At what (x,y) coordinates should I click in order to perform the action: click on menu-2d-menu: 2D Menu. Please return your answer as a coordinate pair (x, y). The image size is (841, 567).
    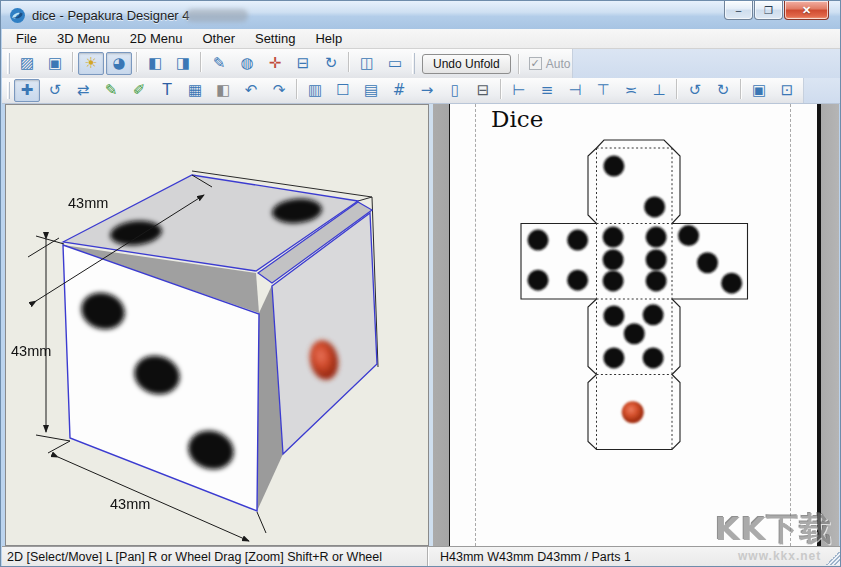
    Looking at the image, I should click on (156, 38).